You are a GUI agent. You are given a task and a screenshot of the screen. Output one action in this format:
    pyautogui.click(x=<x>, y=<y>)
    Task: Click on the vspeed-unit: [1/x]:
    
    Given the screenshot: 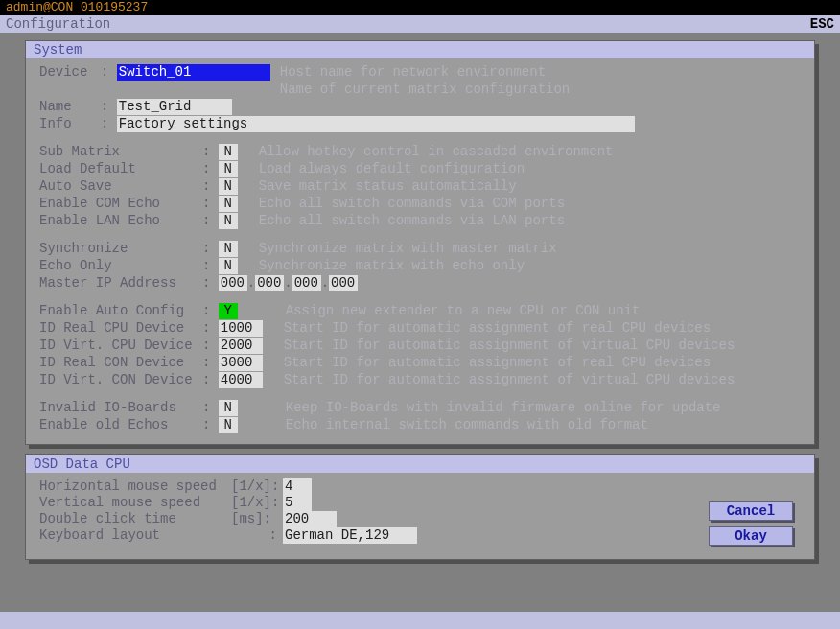 What is the action you would take?
    pyautogui.click(x=257, y=502)
    